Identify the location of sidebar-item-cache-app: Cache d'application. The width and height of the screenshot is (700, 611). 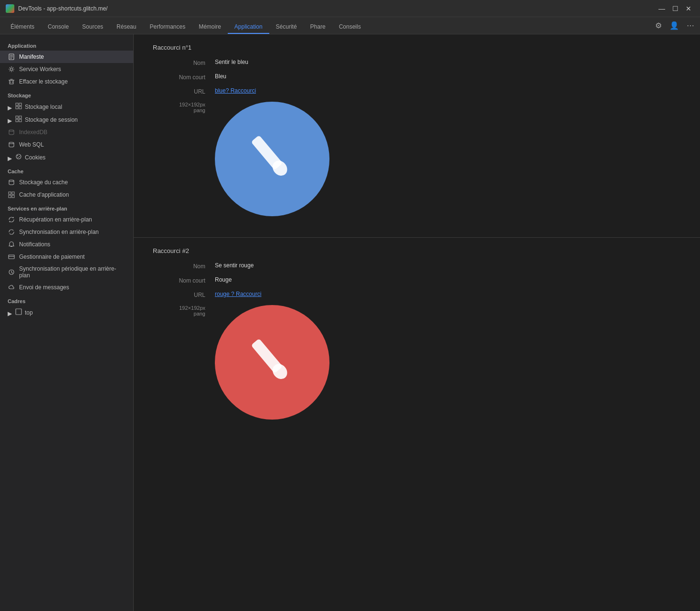
(67, 195).